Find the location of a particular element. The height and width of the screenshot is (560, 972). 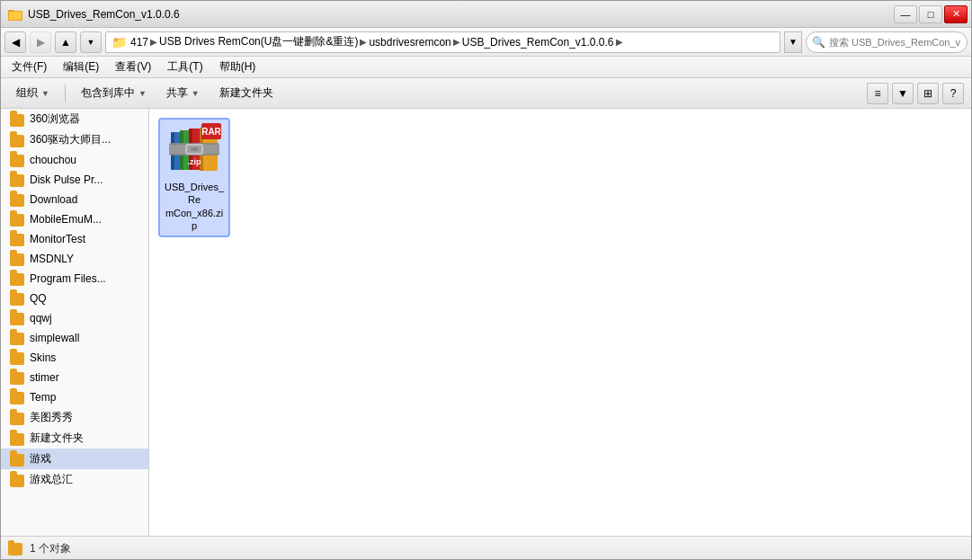

view-dropdown-button: ▼ is located at coordinates (903, 93).